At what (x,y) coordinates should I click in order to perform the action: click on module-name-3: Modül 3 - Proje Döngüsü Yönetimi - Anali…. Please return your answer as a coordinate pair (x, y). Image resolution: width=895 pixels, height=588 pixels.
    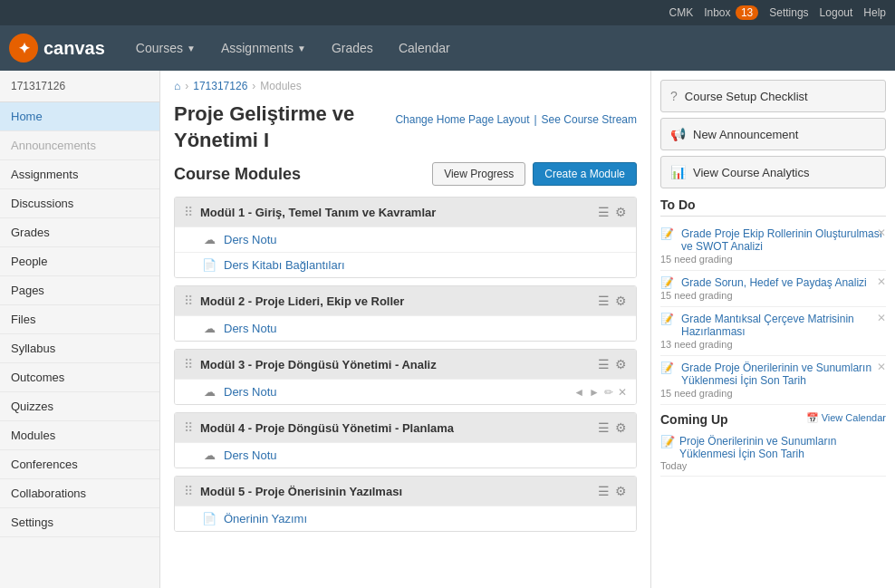
    Looking at the image, I should click on (319, 364).